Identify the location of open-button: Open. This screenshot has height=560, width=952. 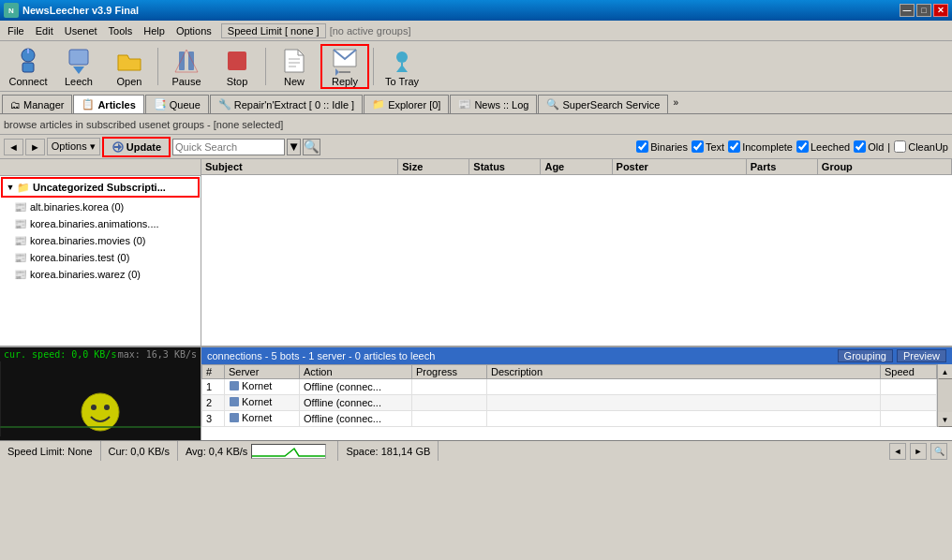
(129, 66).